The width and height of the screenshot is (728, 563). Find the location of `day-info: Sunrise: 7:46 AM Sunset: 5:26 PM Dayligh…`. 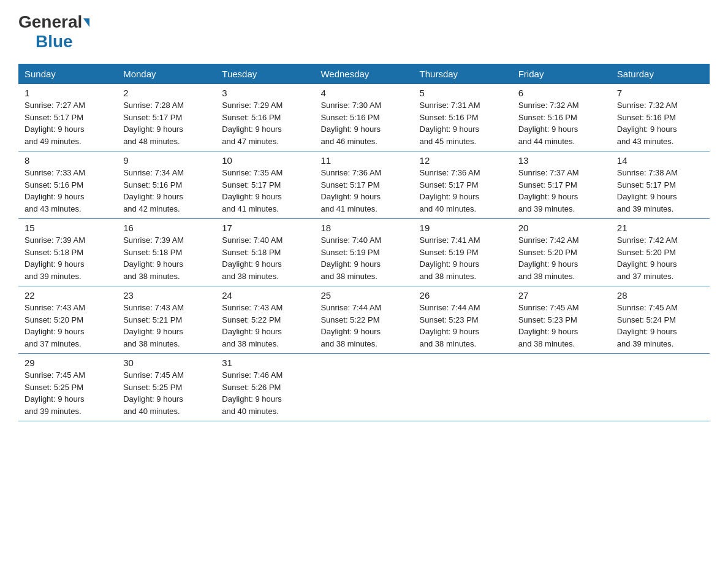

day-info: Sunrise: 7:46 AM Sunset: 5:26 PM Dayligh… is located at coordinates (265, 393).